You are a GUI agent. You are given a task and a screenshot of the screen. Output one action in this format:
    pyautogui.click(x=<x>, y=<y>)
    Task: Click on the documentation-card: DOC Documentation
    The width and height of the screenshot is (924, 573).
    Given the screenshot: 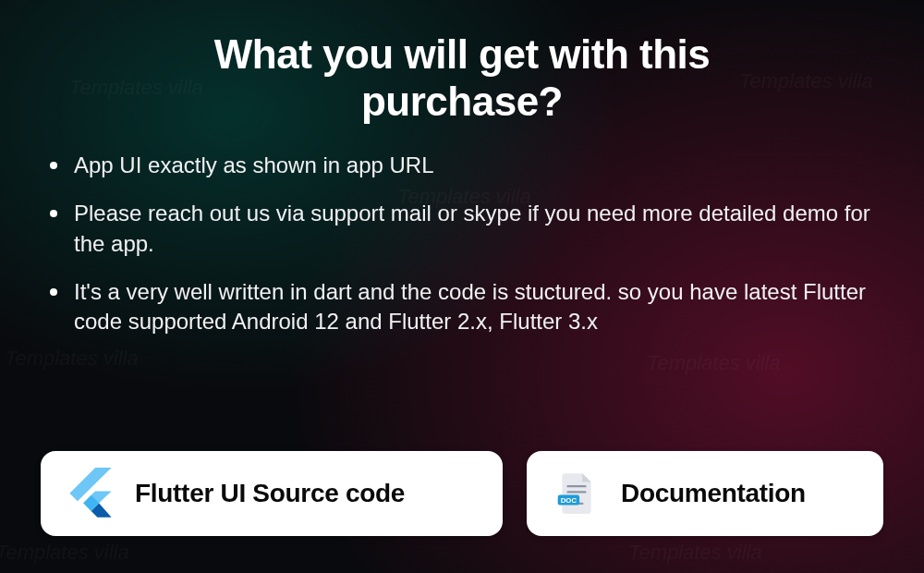 What is the action you would take?
    pyautogui.click(x=705, y=494)
    